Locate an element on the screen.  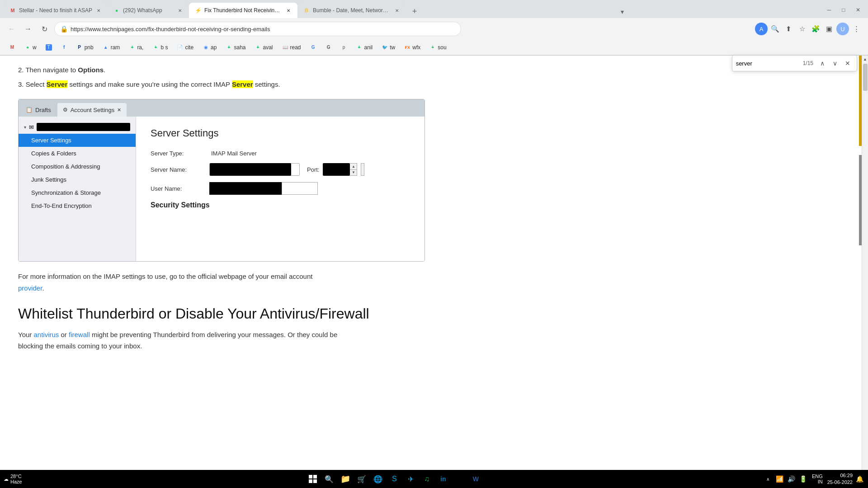
port-input is located at coordinates (336, 169).